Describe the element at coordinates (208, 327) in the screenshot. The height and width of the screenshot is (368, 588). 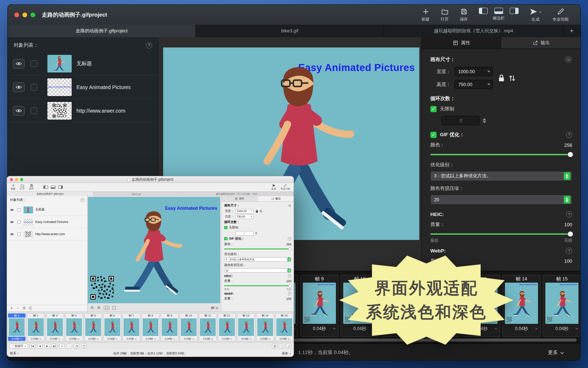
I see `timeline-frame-11: 帧 110.04秒` at that location.